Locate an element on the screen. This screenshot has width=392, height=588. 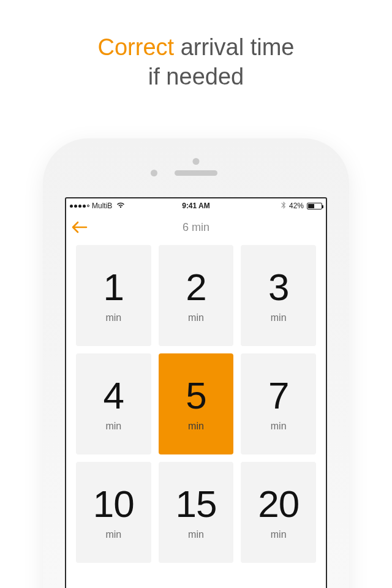
tile-value: 1 is located at coordinates (114, 287).